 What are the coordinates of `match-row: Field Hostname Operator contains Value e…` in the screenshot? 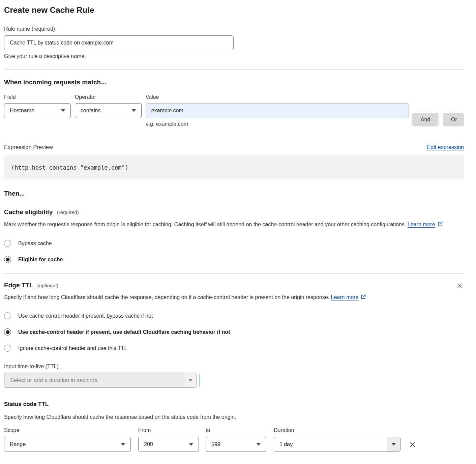 It's located at (234, 111).